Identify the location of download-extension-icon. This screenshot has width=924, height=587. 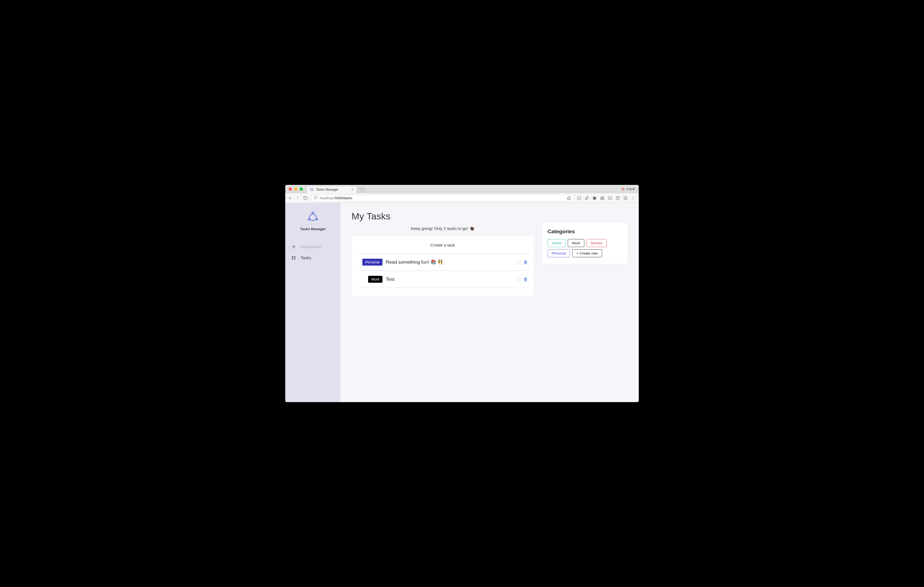
(625, 198).